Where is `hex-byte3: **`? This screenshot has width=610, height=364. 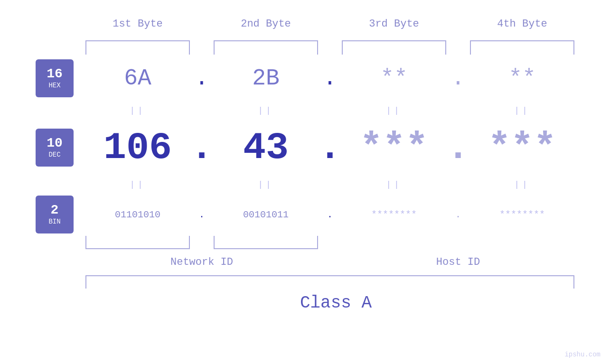 hex-byte3: ** is located at coordinates (394, 78).